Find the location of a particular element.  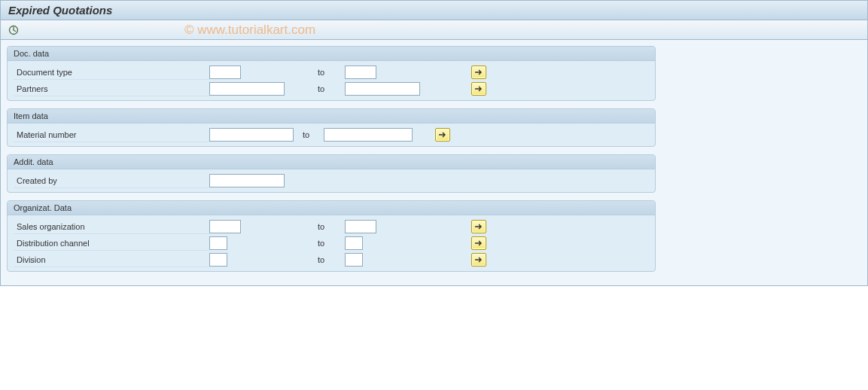

group-doc-data: Doc. data Document type to Partners to is located at coordinates (331, 74).